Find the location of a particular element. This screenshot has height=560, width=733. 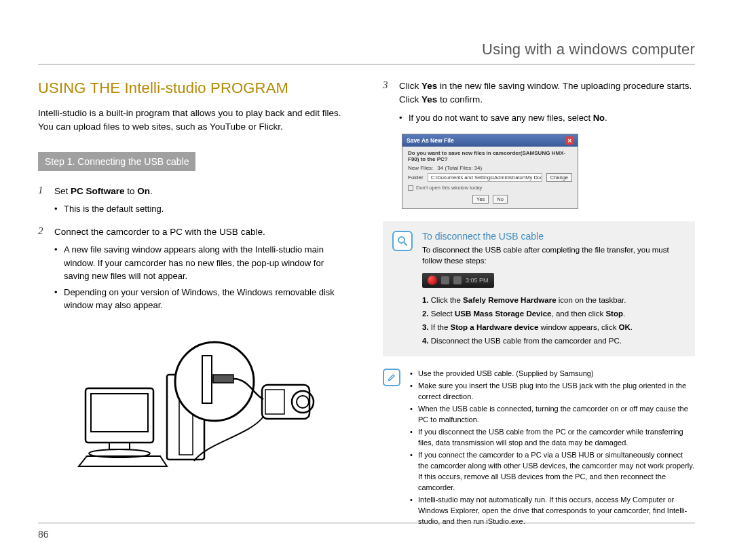

note-item: If you connect the camcorder to a PC via… is located at coordinates (552, 472).